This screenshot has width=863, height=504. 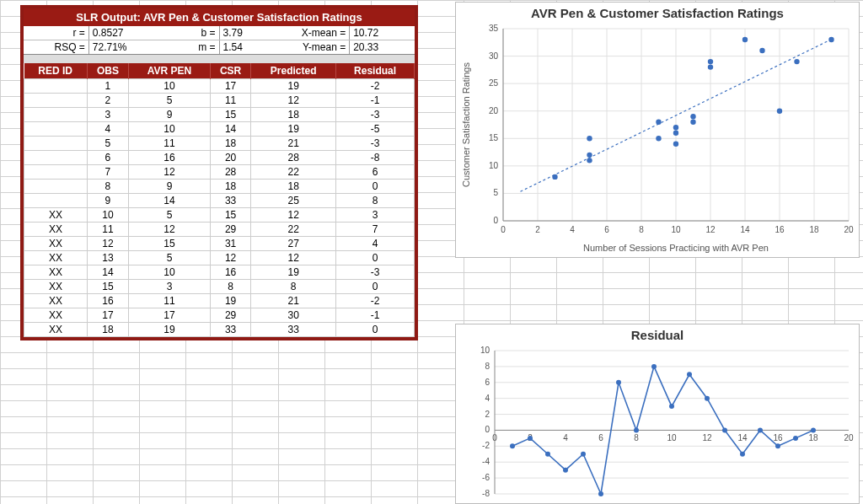 What do you see at coordinates (169, 130) in the screenshot?
I see `cell: 10` at bounding box center [169, 130].